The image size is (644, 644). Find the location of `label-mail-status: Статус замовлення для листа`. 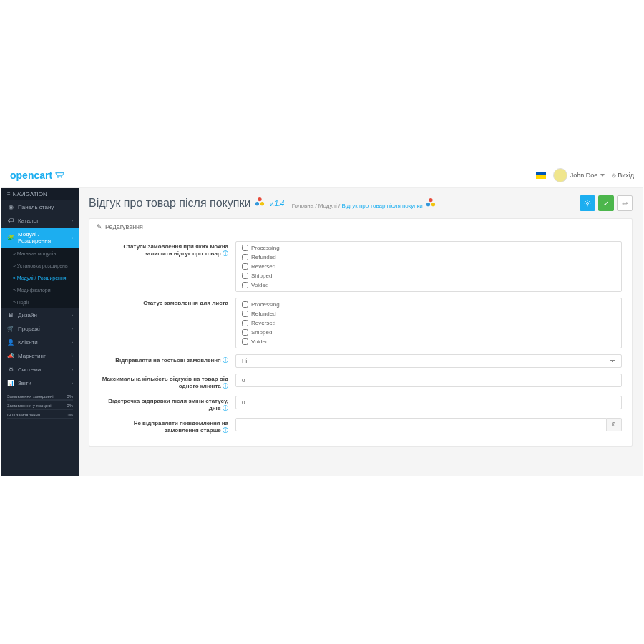

label-mail-status: Статус замовлення для листа is located at coordinates (186, 303).